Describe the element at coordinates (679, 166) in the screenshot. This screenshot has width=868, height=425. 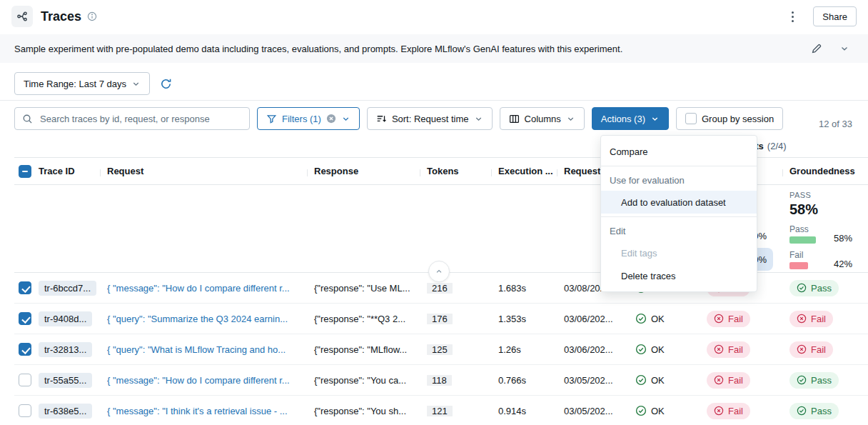
I see `menu-divider` at that location.